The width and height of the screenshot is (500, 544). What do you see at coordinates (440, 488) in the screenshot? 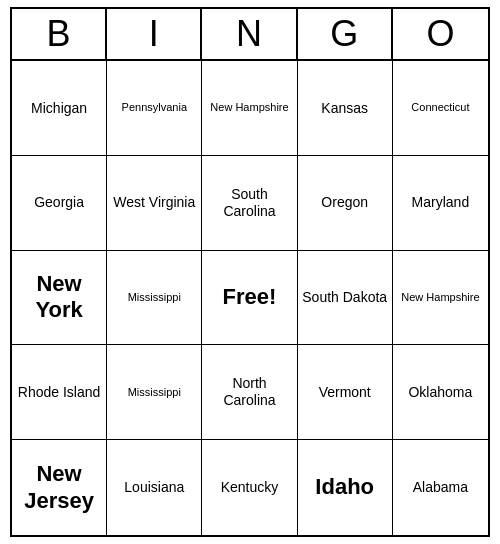
I see `bingo-cell: Alabama` at bounding box center [440, 488].